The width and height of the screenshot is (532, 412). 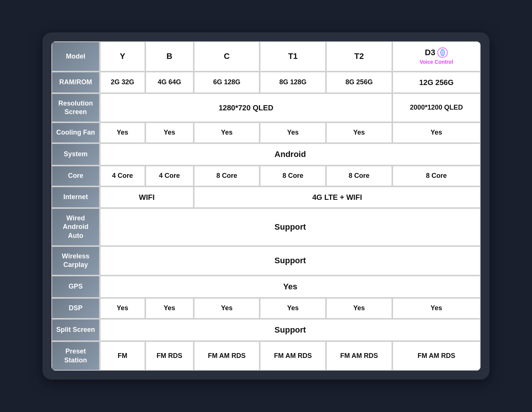 What do you see at coordinates (76, 133) in the screenshot?
I see `cooling-fan-label: Cooling Fan` at bounding box center [76, 133].